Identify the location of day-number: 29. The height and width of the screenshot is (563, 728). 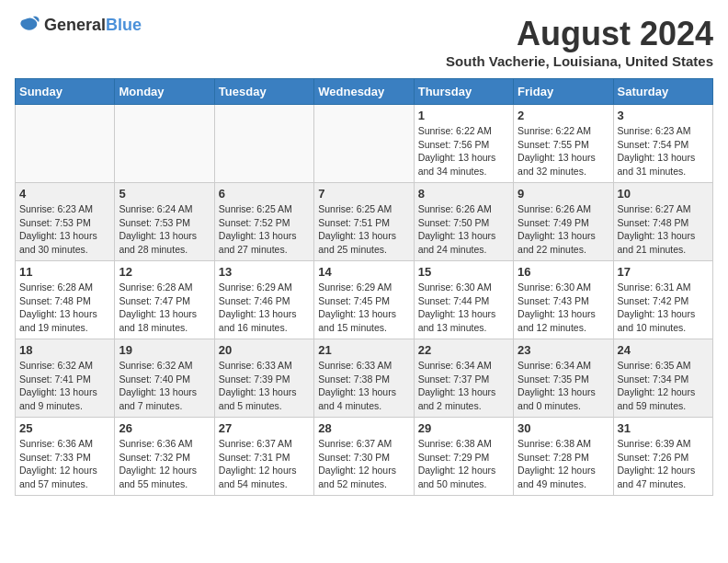
(463, 429).